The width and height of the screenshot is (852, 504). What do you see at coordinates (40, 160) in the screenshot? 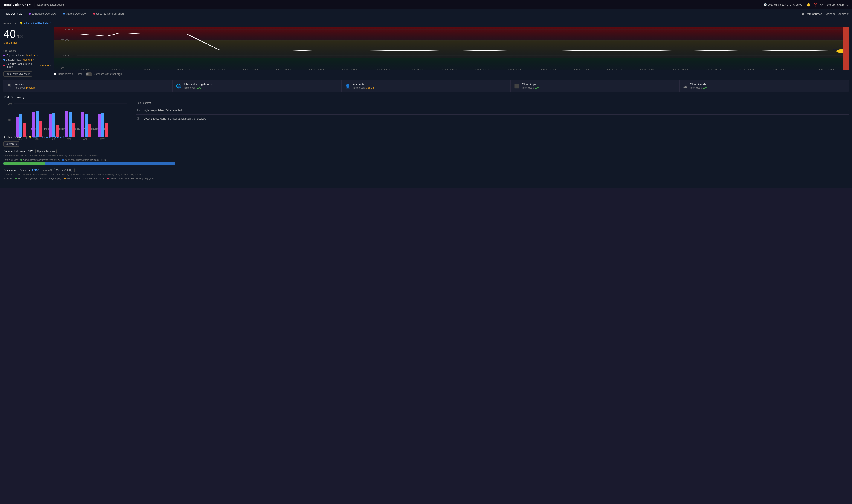
I see `admin-indicator: Administrative estimate: 24% (482)` at bounding box center [40, 160].